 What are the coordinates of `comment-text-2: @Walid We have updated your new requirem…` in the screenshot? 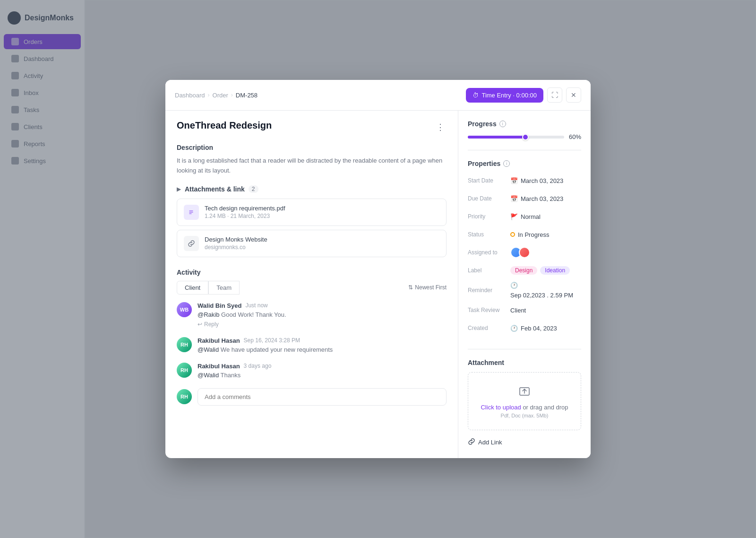 It's located at (265, 350).